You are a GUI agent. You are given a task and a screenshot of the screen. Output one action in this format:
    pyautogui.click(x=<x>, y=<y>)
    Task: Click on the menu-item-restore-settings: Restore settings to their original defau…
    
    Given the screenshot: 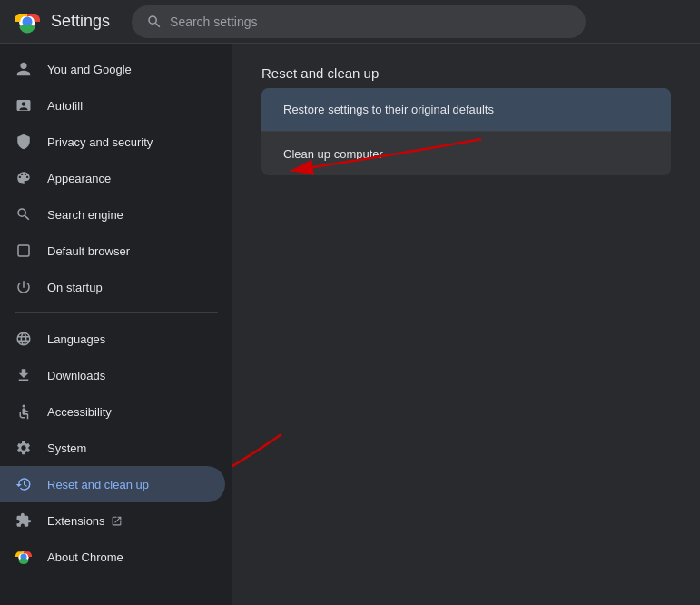 What is the action you would take?
    pyautogui.click(x=467, y=110)
    